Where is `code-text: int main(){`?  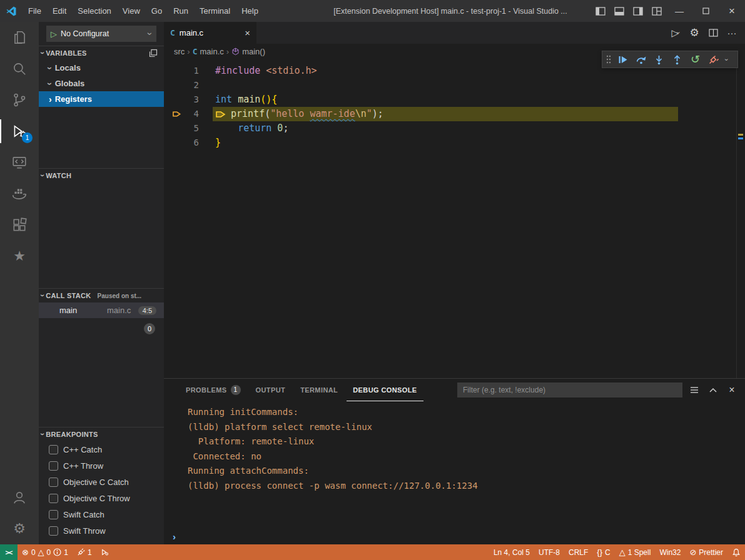 code-text: int main(){ is located at coordinates (245, 100).